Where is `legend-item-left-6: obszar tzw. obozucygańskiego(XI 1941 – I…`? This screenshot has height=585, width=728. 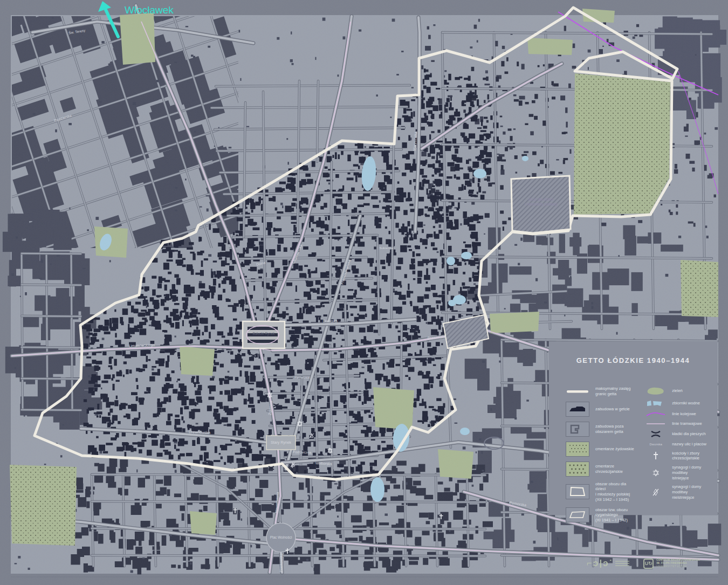 legend-item-left-6: obszar tzw. obozucygańskiego(XI 1941 – I… is located at coordinates (601, 515).